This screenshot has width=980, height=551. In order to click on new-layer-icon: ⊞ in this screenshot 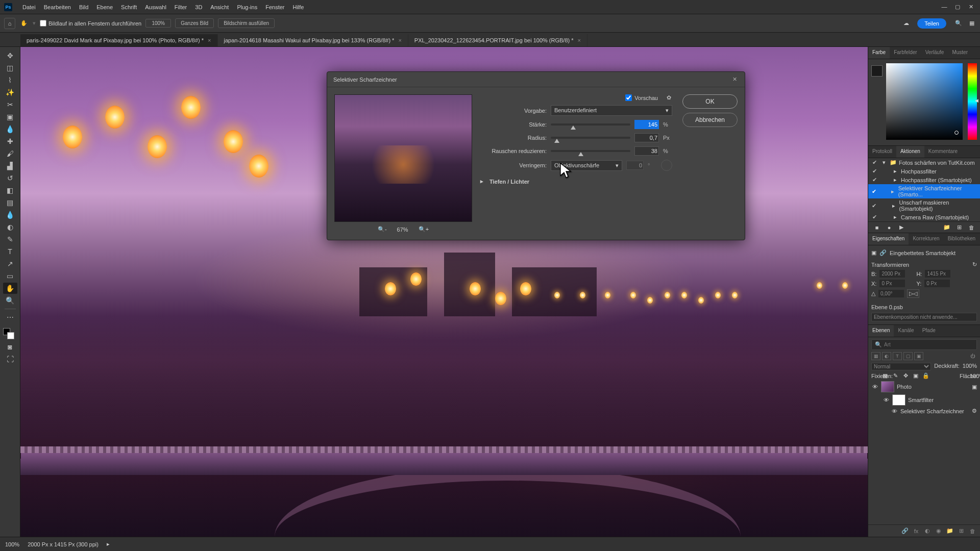, I will do `click(961, 531)`.